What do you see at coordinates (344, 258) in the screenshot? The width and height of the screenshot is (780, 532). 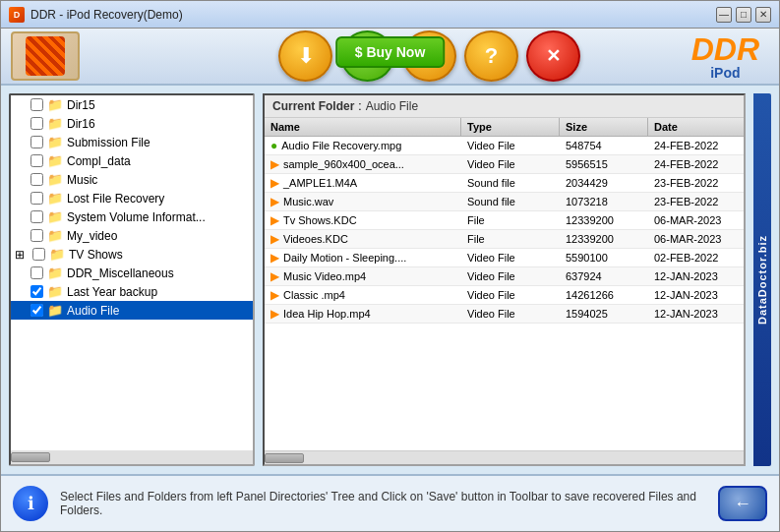 I see `file-name: Daily Motion - Sleeping....` at bounding box center [344, 258].